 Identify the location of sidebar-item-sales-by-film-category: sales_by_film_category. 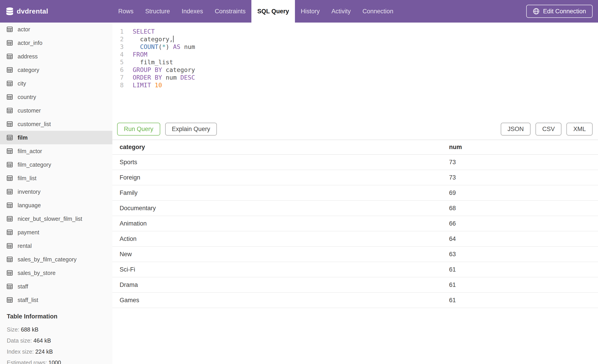
(56, 259).